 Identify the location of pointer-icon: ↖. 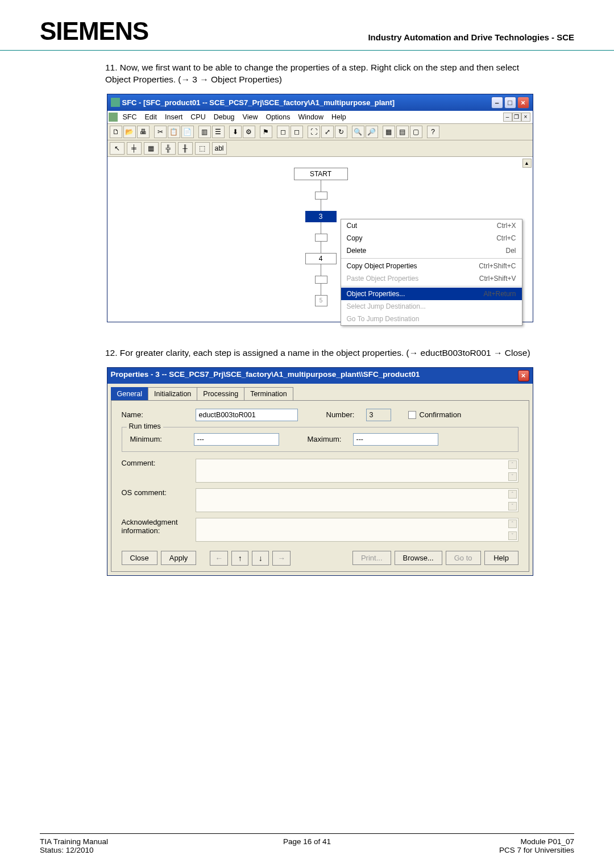
(117, 148).